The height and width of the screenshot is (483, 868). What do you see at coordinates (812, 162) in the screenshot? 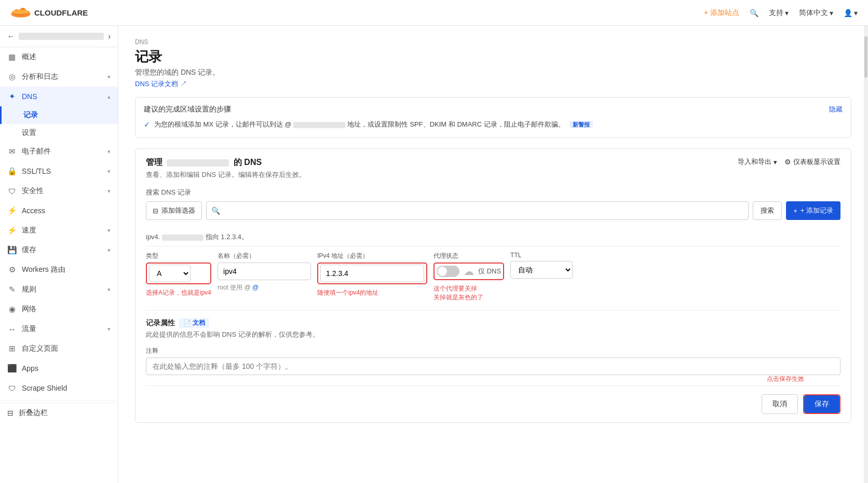
I see `dashboard-settings-button: ⚙ 仪表板显示设置` at bounding box center [812, 162].